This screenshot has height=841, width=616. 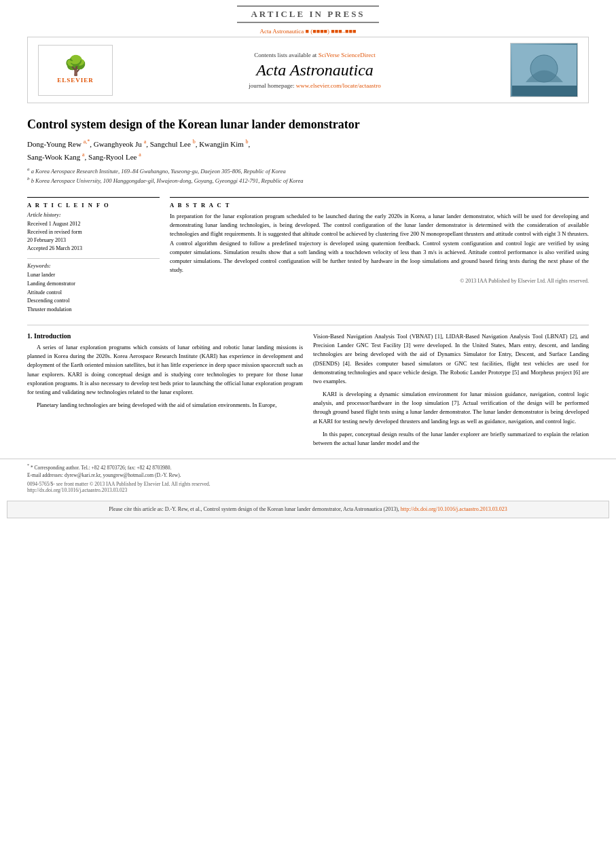 What do you see at coordinates (454, 509) in the screenshot?
I see `cite-doi-link: http://dx.doi.org/10.1016/j.actaastro.20…` at bounding box center [454, 509].